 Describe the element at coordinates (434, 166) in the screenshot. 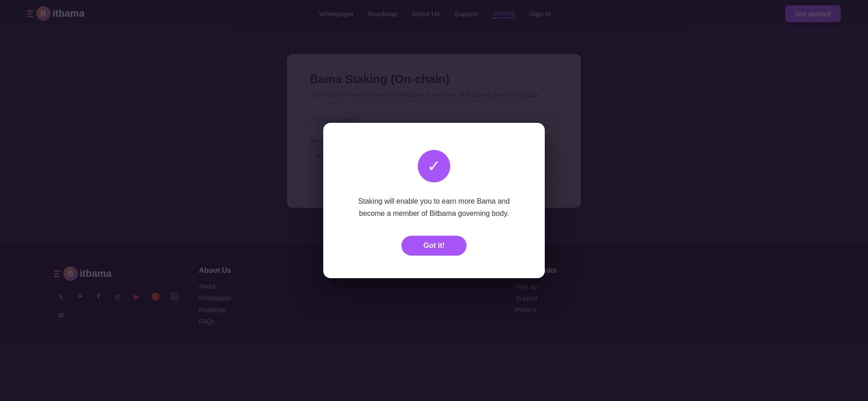

I see `checkmark-icon: ✓` at that location.